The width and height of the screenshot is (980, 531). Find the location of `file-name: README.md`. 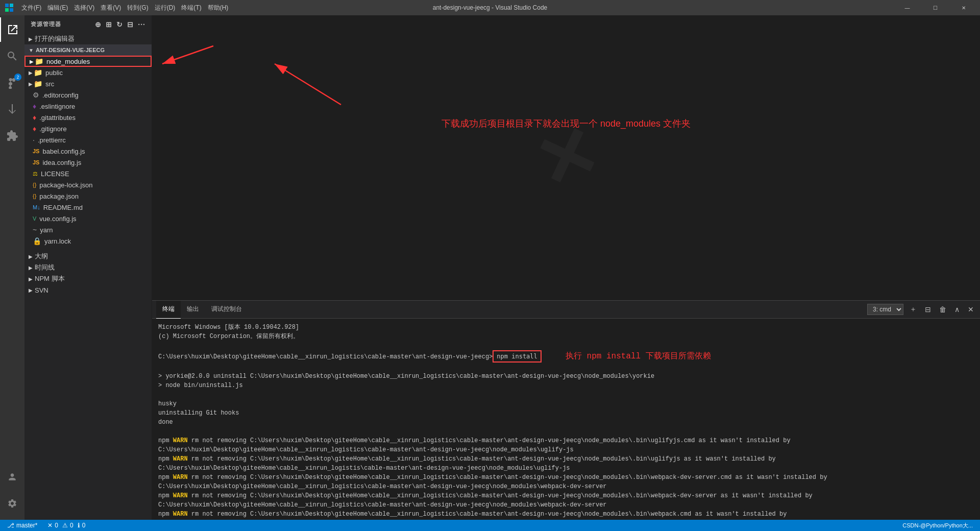

file-name: README.md is located at coordinates (63, 207).